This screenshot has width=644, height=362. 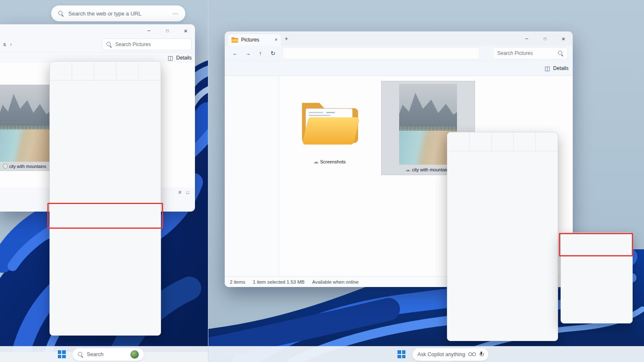 What do you see at coordinates (402, 354) in the screenshot?
I see `start-button` at bounding box center [402, 354].